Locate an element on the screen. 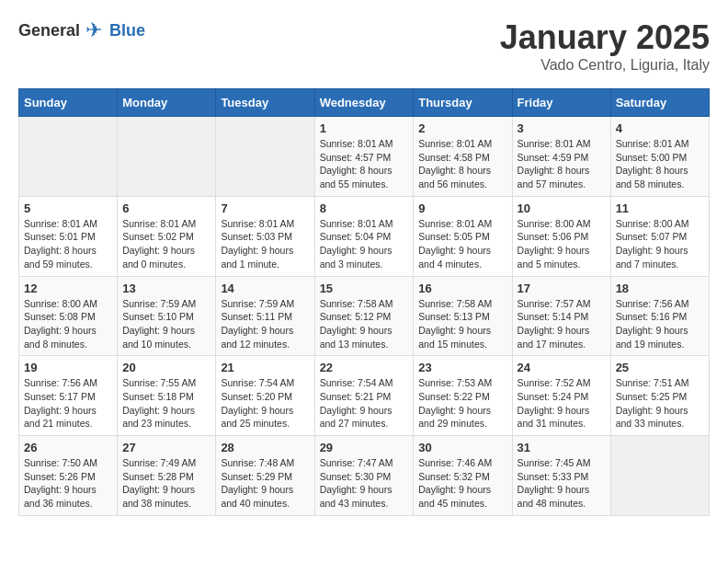 Image resolution: width=728 pixels, height=563 pixels. calendar-cell: 26Sunrise: 7:50 AMSunset: 5:26 PMDayligh… is located at coordinates (68, 477).